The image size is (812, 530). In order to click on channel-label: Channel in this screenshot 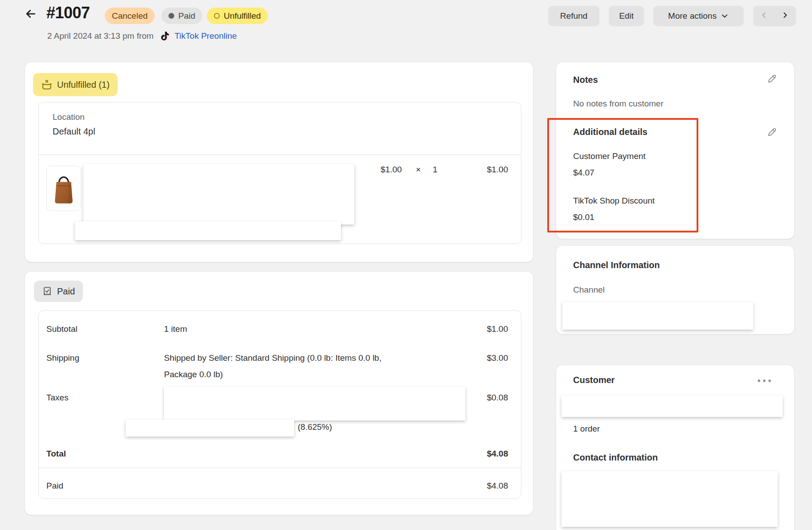, I will do `click(589, 290)`.